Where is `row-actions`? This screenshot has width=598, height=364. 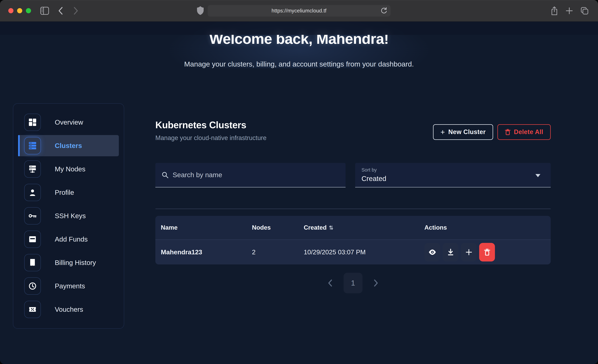
row-actions is located at coordinates (488, 252).